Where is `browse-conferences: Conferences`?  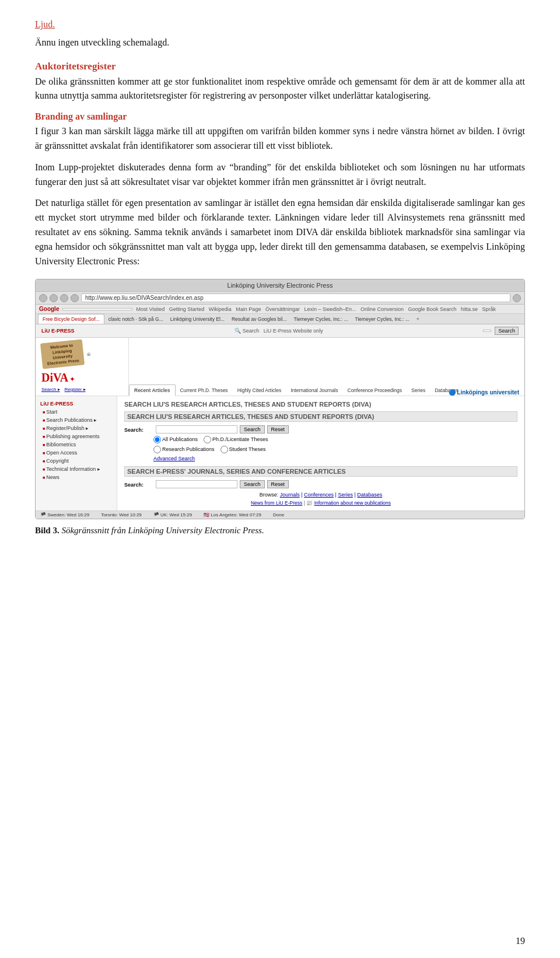 browse-conferences: Conferences is located at coordinates (318, 495).